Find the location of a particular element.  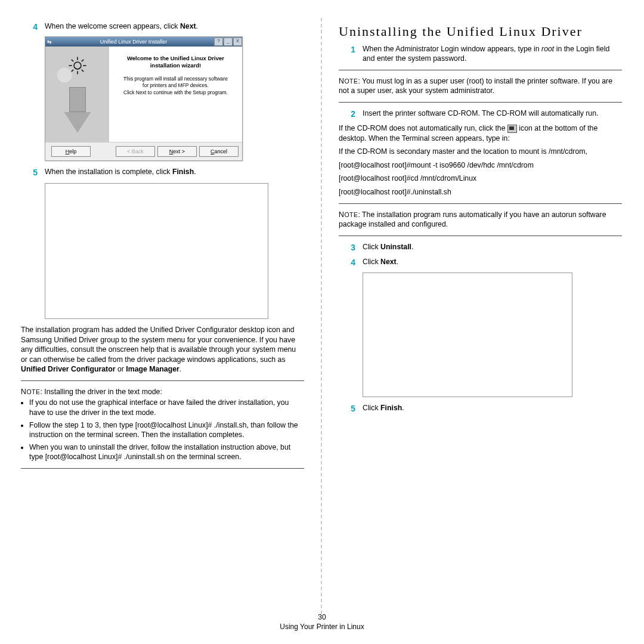

step-text: Click Next. is located at coordinates (493, 262).